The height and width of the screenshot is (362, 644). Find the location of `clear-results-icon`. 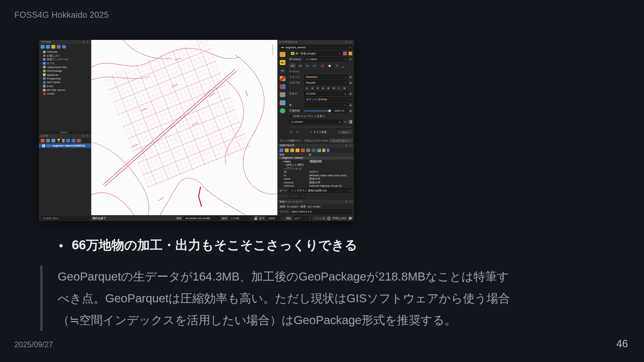

clear-results-icon is located at coordinates (303, 150).